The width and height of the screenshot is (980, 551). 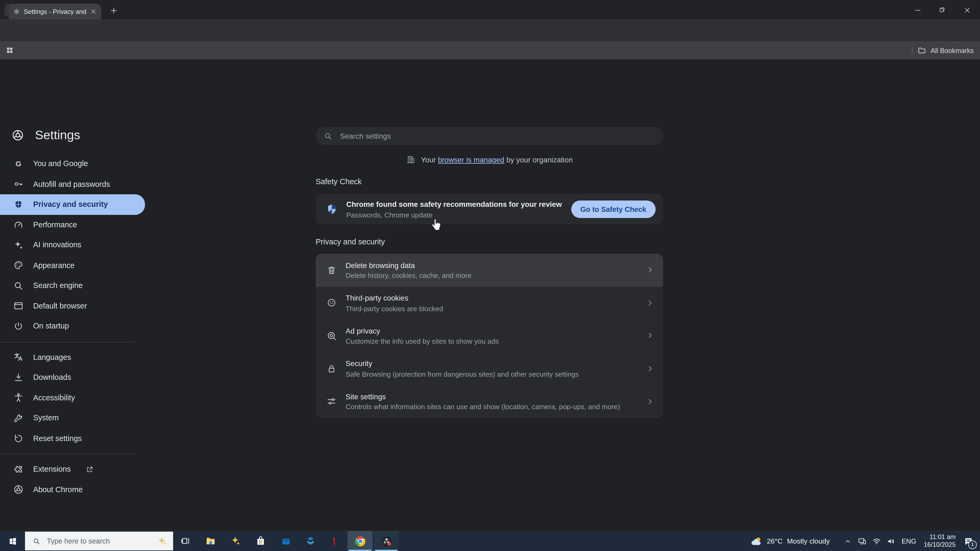 What do you see at coordinates (186, 541) in the screenshot?
I see `task-view-icon` at bounding box center [186, 541].